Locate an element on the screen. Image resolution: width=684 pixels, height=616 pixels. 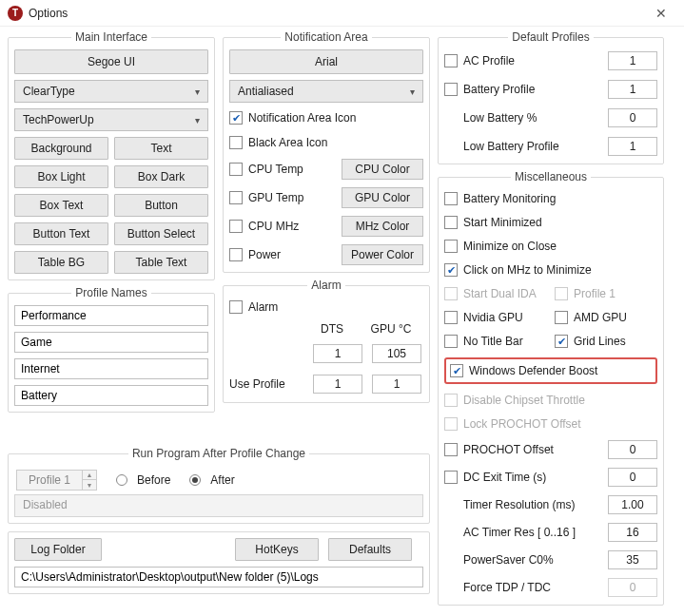
prochot-off-checkbox is located at coordinates (451, 450).